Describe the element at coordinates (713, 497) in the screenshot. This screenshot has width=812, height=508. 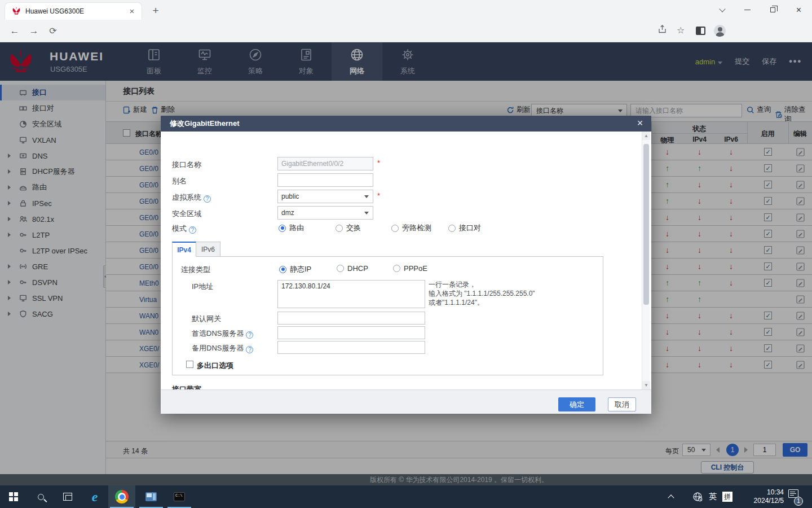
I see `ime-language-indicator: 英` at that location.